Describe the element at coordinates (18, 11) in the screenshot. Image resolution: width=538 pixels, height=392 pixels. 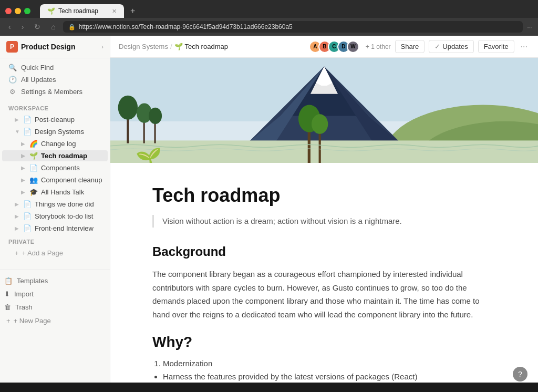
I see `window-controls` at that location.